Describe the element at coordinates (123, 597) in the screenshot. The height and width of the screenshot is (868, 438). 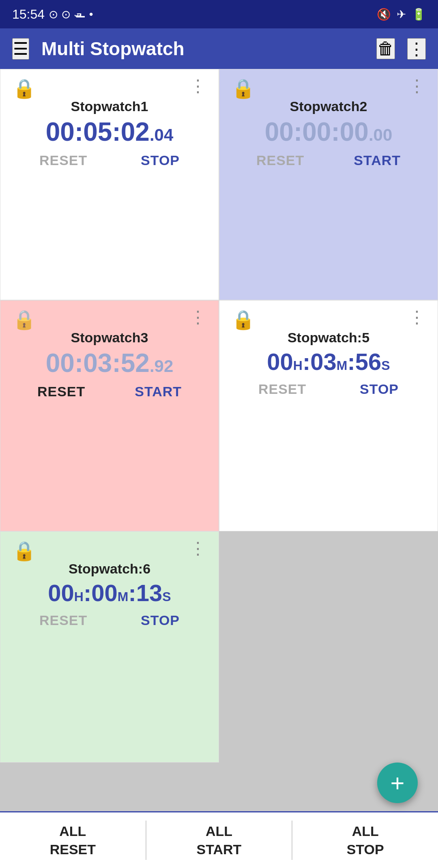
I see `sw6-m-label: M` at that location.